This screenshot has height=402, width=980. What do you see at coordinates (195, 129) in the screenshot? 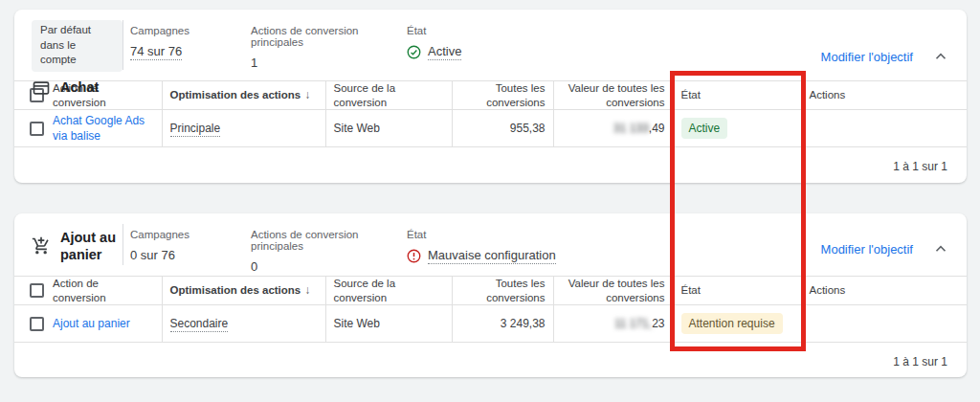
I see `optimization-value: Principale` at bounding box center [195, 129].